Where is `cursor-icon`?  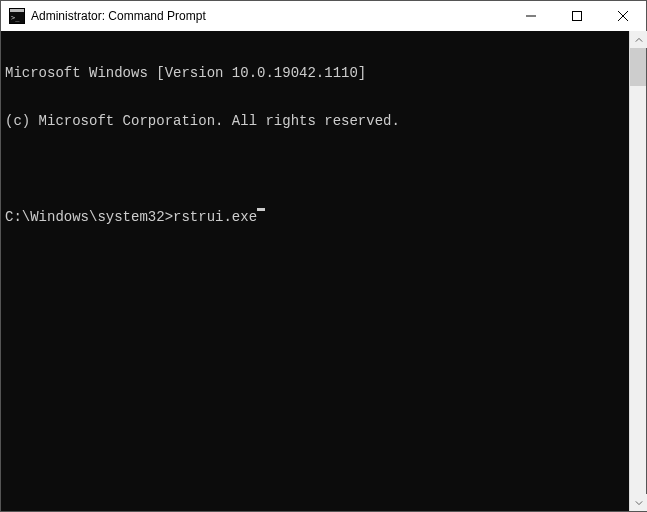 cursor-icon is located at coordinates (261, 210).